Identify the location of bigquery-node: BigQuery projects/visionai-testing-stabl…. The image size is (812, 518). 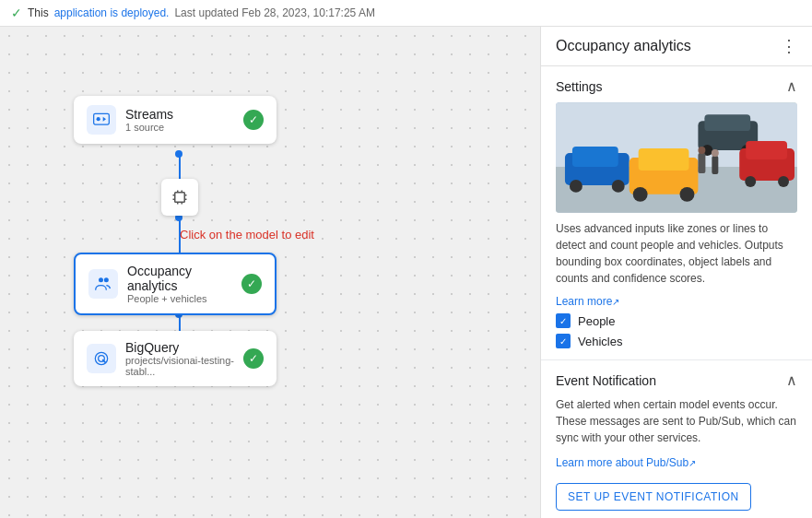
(175, 359).